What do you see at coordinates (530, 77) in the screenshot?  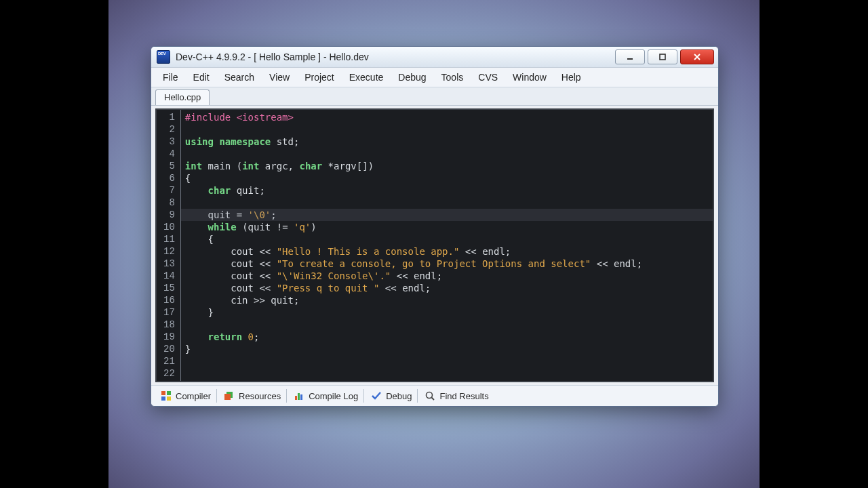 I see `menu-window: Window` at bounding box center [530, 77].